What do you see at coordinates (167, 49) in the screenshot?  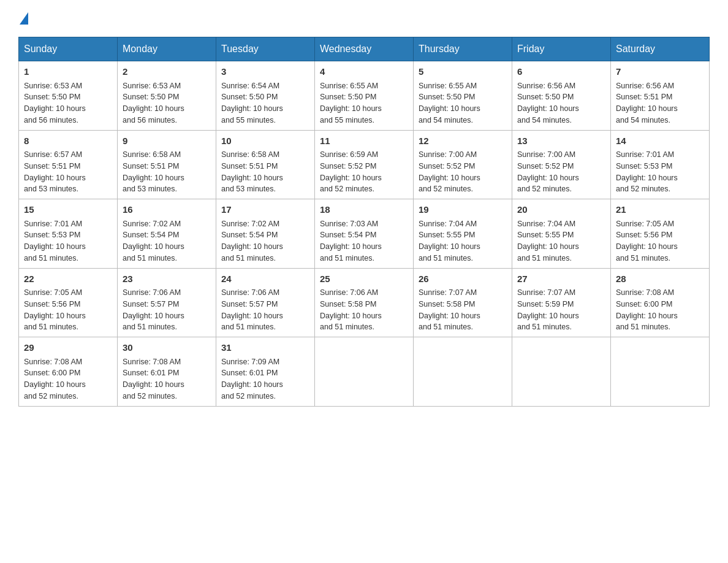 I see `weekday-header-monday: Monday` at bounding box center [167, 49].